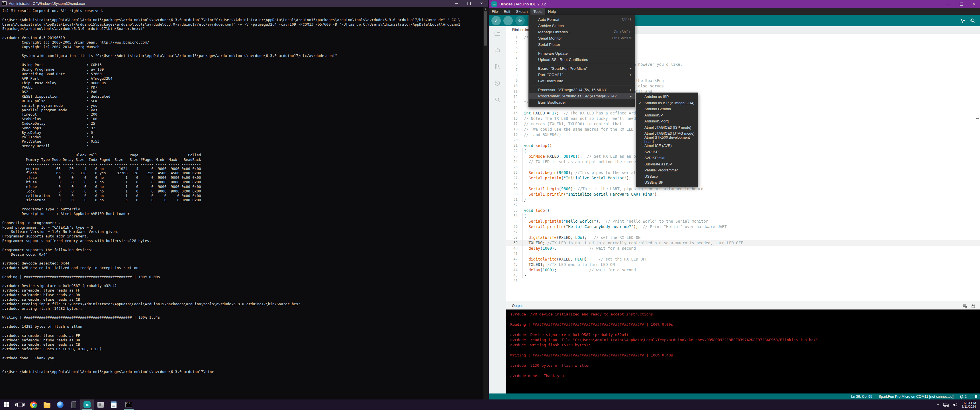 This screenshot has width=980, height=410. I want to click on scroll-lock-icon, so click(973, 306).